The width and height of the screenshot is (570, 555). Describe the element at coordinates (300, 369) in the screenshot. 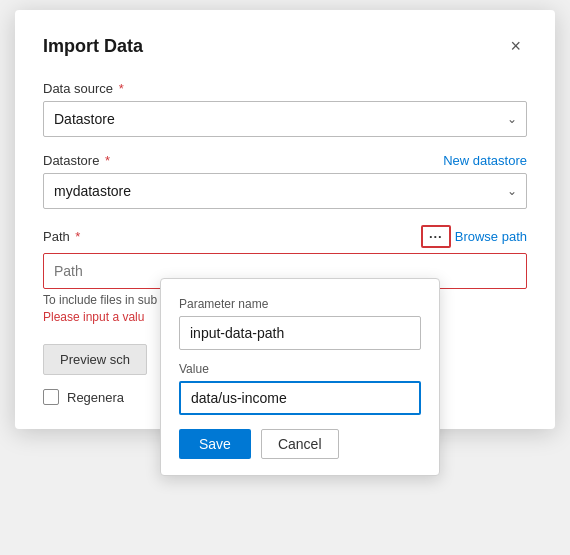

I see `param-value-label: Value` at that location.